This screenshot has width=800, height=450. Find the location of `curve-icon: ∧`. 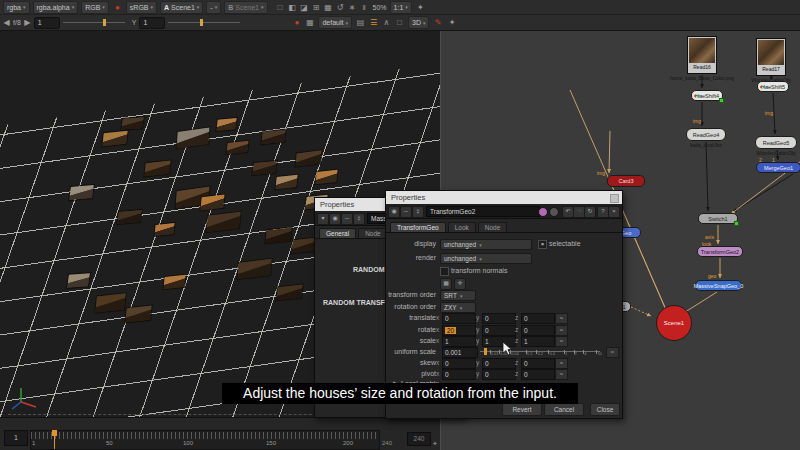

curve-icon: ∧ is located at coordinates (386, 22).